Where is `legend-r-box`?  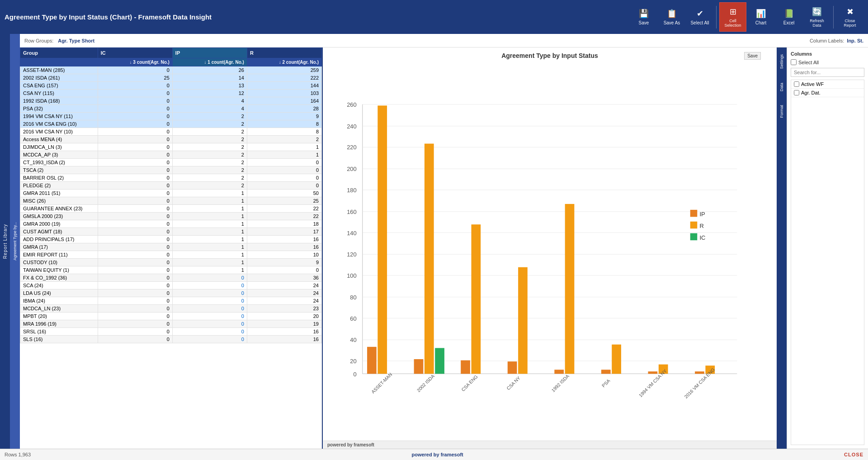
legend-r-box is located at coordinates (694, 225).